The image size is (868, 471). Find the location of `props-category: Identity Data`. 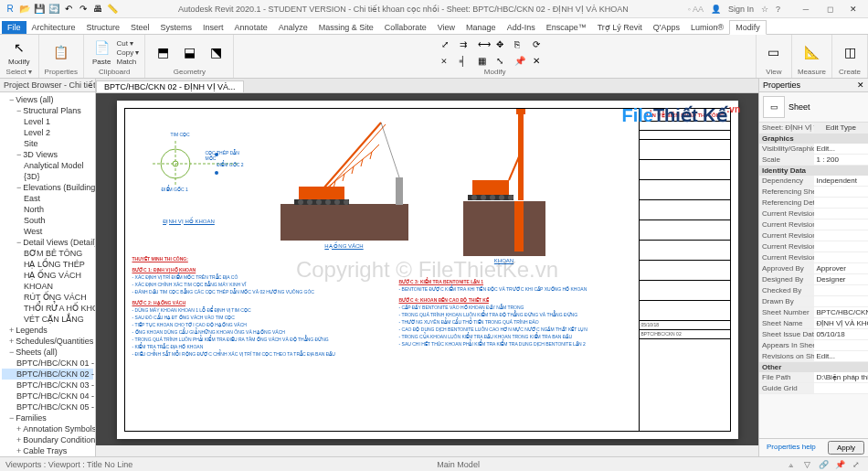

props-category: Identity Data is located at coordinates (813, 170).